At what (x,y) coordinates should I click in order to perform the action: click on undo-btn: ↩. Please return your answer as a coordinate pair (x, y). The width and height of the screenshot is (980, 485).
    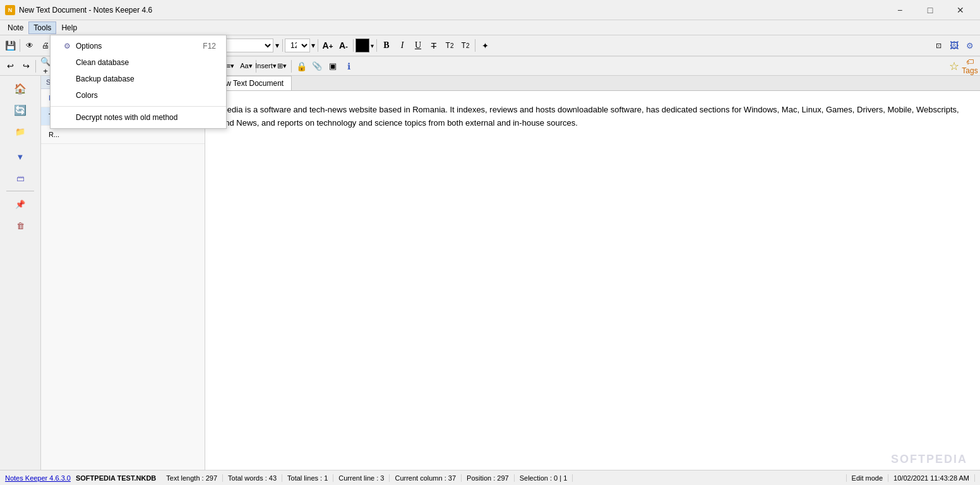
    Looking at the image, I should click on (10, 66).